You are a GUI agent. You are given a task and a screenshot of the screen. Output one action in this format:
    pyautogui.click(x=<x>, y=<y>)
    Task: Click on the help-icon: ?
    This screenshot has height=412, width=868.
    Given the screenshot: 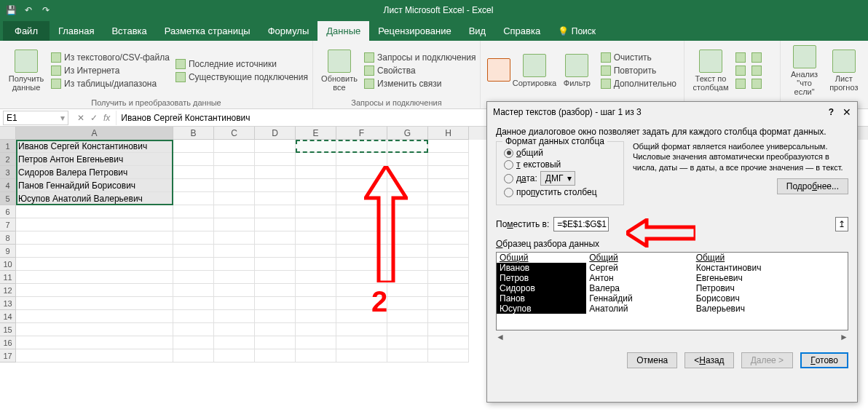 What is the action you would take?
    pyautogui.click(x=832, y=112)
    